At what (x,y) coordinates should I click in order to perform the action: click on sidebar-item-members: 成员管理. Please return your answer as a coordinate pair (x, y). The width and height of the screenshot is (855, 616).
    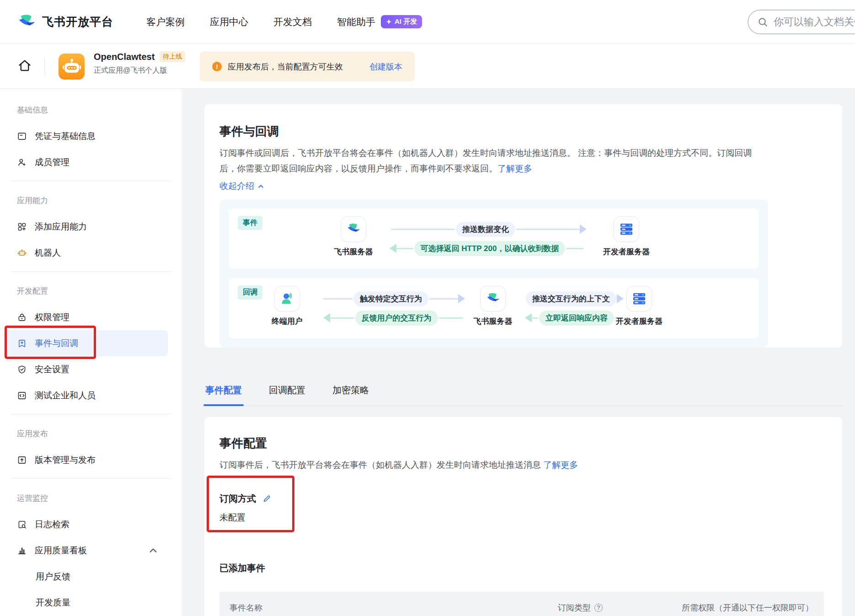
    Looking at the image, I should click on (91, 162).